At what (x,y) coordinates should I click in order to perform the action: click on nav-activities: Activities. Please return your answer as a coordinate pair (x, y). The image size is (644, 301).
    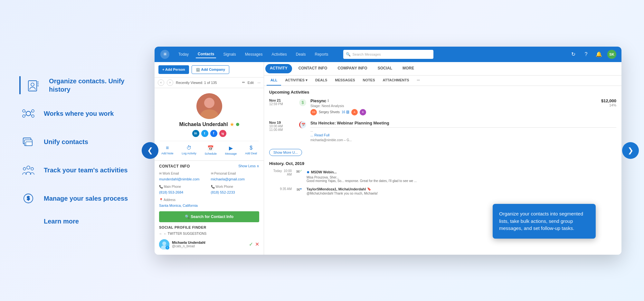
    Looking at the image, I should click on (279, 54).